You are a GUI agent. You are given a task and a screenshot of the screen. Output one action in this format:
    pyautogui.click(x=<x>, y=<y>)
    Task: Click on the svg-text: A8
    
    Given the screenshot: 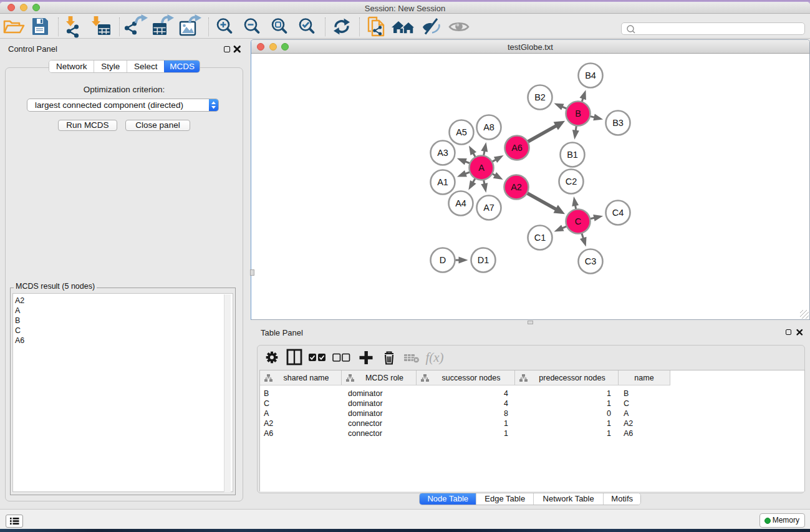 What is the action you would take?
    pyautogui.click(x=489, y=127)
    